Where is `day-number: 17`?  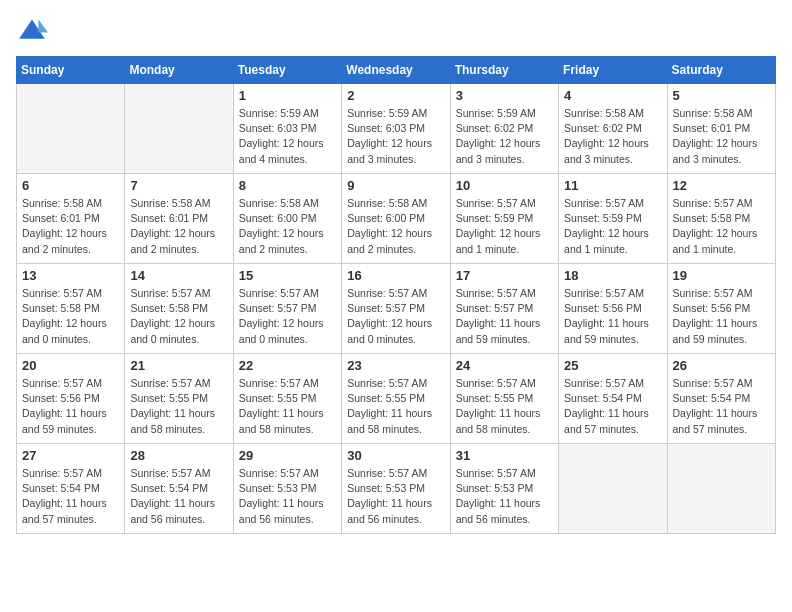
day-number: 17 is located at coordinates (504, 276).